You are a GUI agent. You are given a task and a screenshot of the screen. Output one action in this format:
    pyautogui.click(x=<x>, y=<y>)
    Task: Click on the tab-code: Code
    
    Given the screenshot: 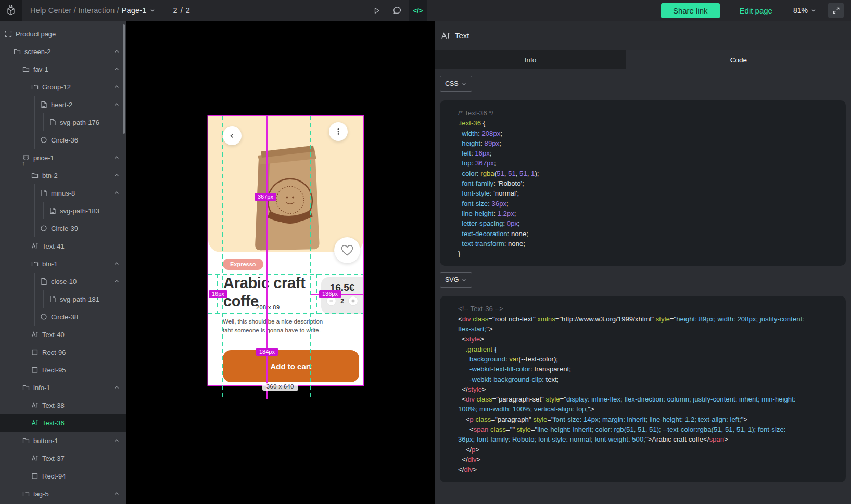 What is the action you would take?
    pyautogui.click(x=739, y=60)
    